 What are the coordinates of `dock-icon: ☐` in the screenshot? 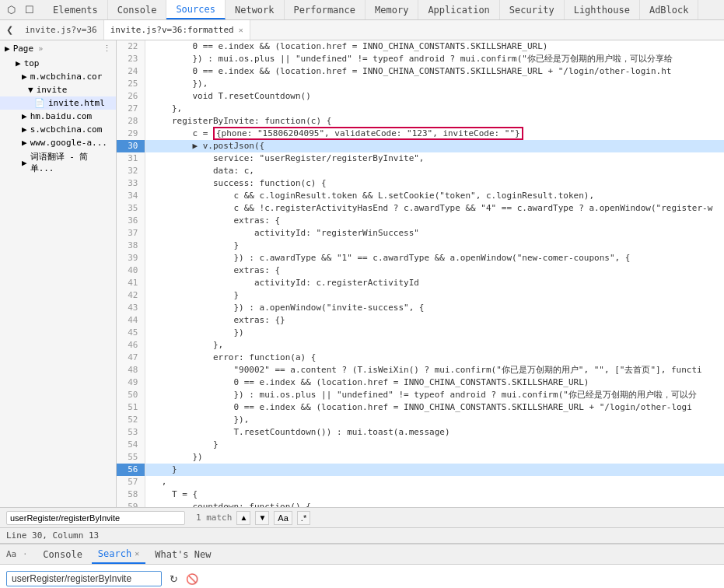 It's located at (30, 10).